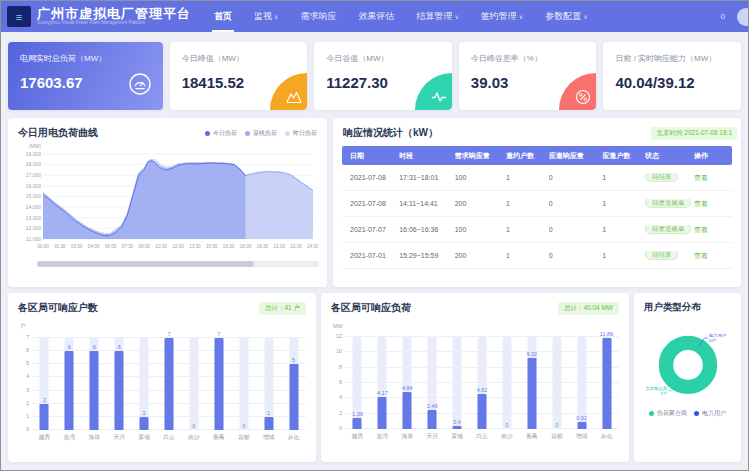  I want to click on load-curve-legend: 今日负荷基线负荷昨日负荷, so click(261, 134).